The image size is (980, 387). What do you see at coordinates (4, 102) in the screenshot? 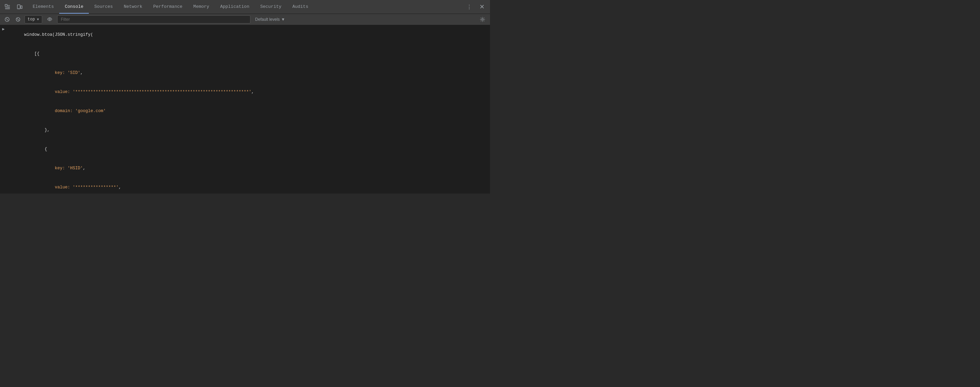
I see `gutter-sid-domain` at bounding box center [4, 102].